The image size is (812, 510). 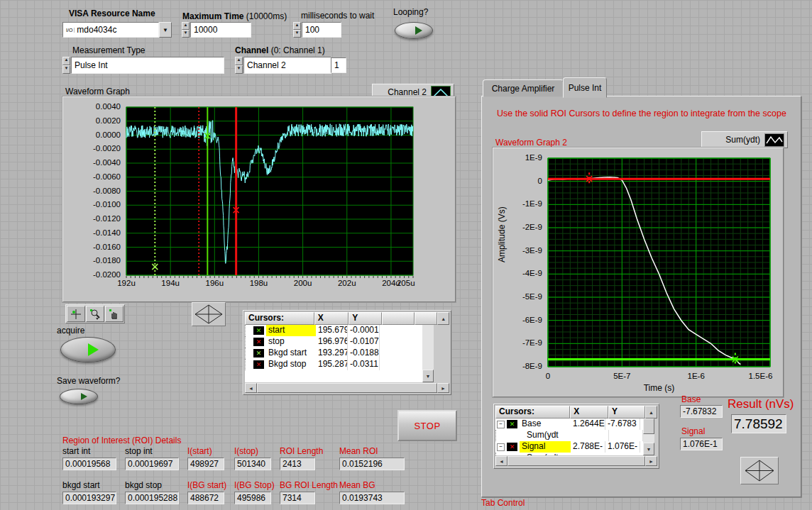 I want to click on ms-wait-control: ▲▼ 100, so click(x=317, y=30).